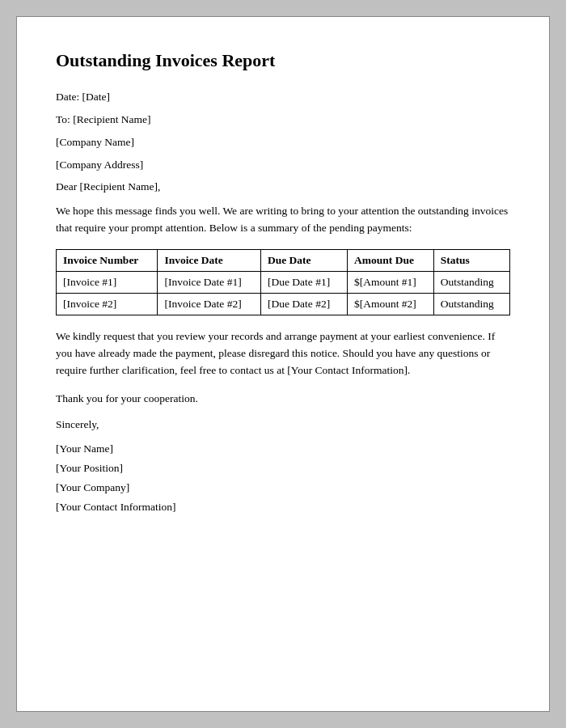 Image resolution: width=566 pixels, height=728 pixels. Describe the element at coordinates (283, 61) in the screenshot. I see `document-title: Outstanding Invoices Report` at that location.